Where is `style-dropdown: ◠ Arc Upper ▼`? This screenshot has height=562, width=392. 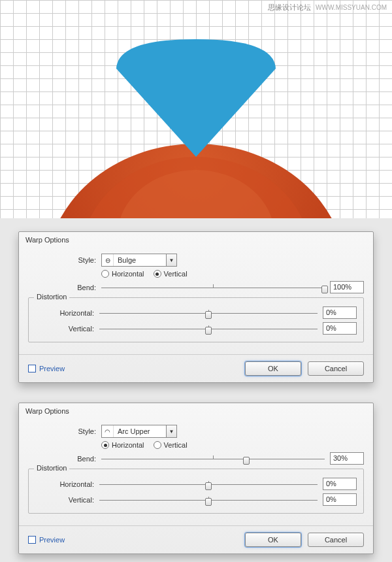 style-dropdown: ◠ Arc Upper ▼ is located at coordinates (139, 431).